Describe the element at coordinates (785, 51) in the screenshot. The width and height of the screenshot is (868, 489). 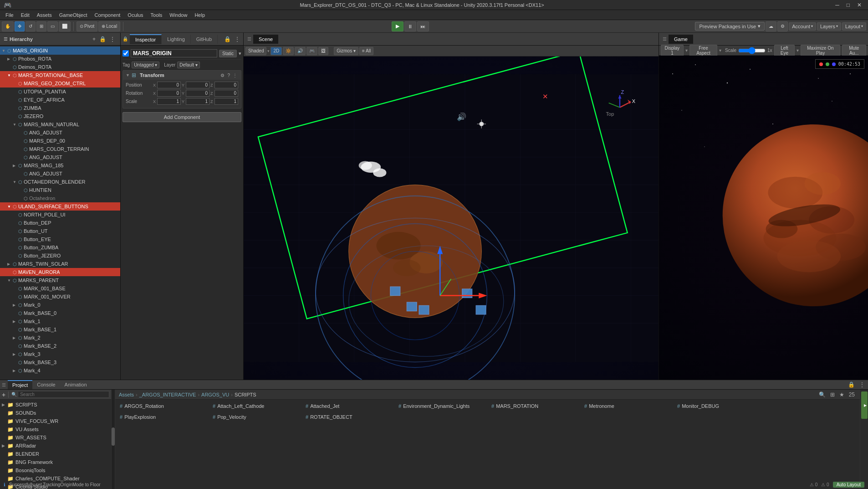
I see `left-eye-button: Left Eye` at that location.